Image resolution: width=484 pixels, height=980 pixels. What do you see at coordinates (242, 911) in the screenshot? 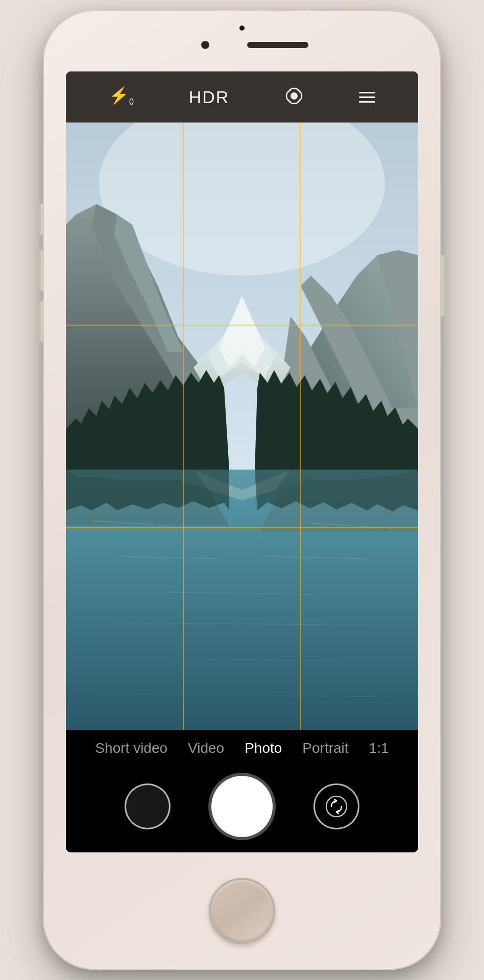
I see `home-button-area` at bounding box center [242, 911].